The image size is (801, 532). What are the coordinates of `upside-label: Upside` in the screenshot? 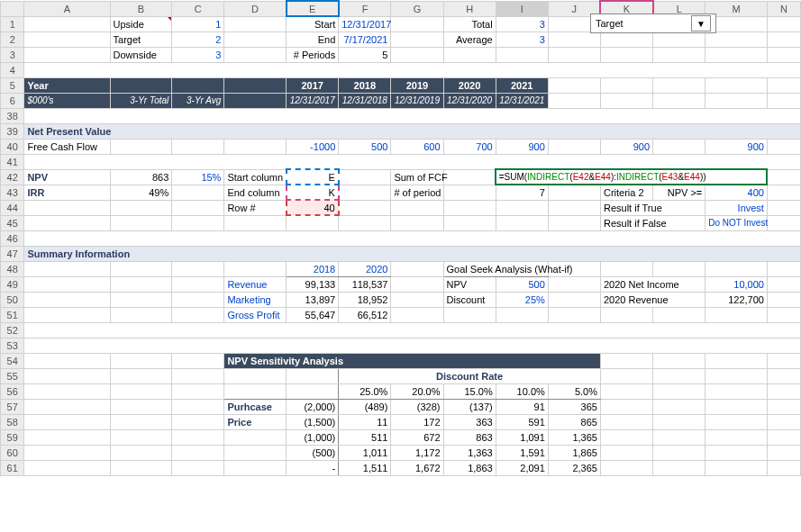 It's located at (141, 23).